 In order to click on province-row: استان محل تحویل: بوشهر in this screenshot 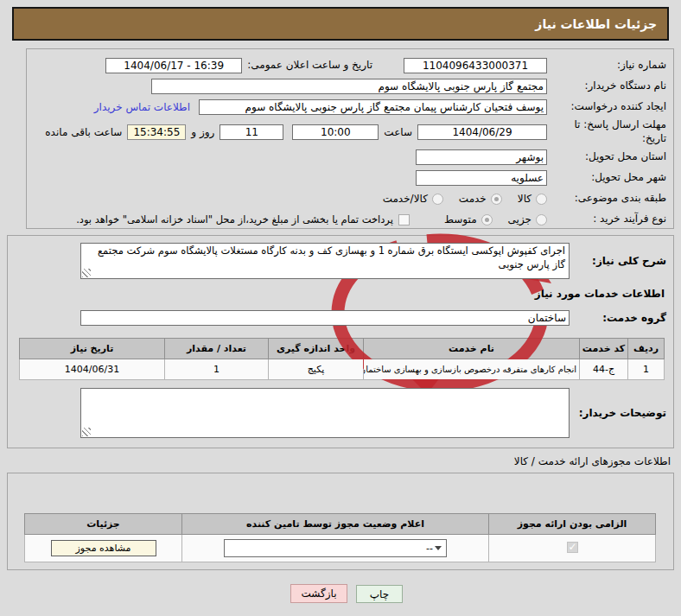, I will do `click(350, 157)`.